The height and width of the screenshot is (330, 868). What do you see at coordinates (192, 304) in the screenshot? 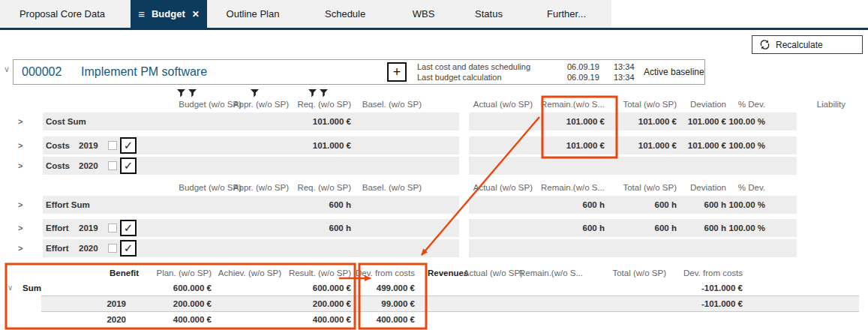
I see `cell-plan: 200.000 €` at bounding box center [192, 304].